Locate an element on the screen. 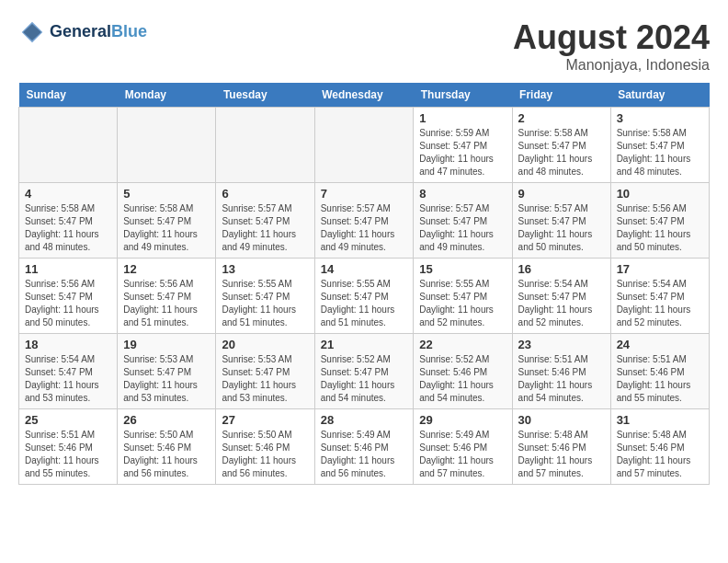 The image size is (728, 563). calendar-cell: 16Sunrise: 5:54 AM Sunset: 5:47 PM Dayli… is located at coordinates (561, 296).